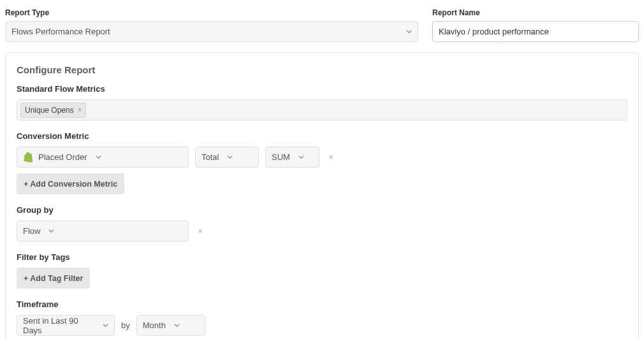  I want to click on filter-by-tags-section: Filter by Tags + Add Tag Filter, so click(322, 270).